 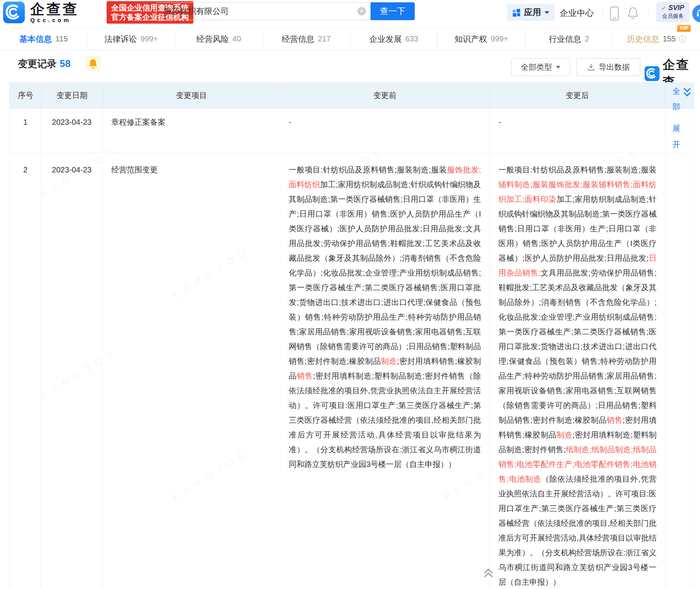 I want to click on tab-industry-info: 行业信息2, so click(x=569, y=39).